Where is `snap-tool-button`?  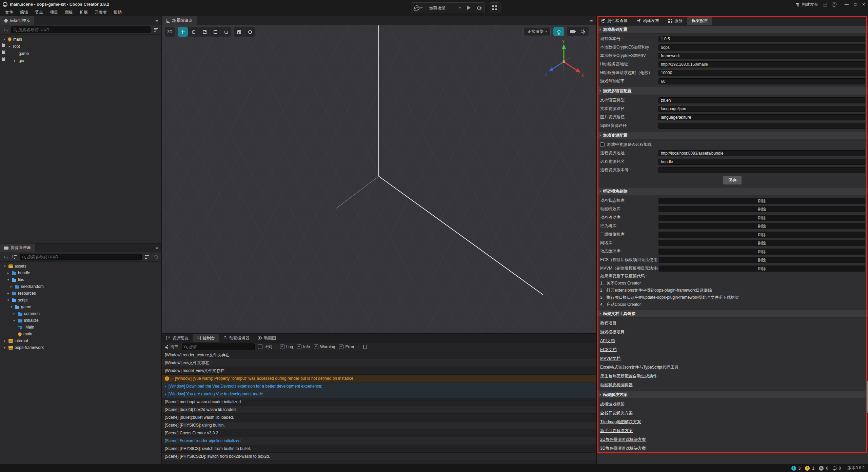
snap-tool-button is located at coordinates (239, 32).